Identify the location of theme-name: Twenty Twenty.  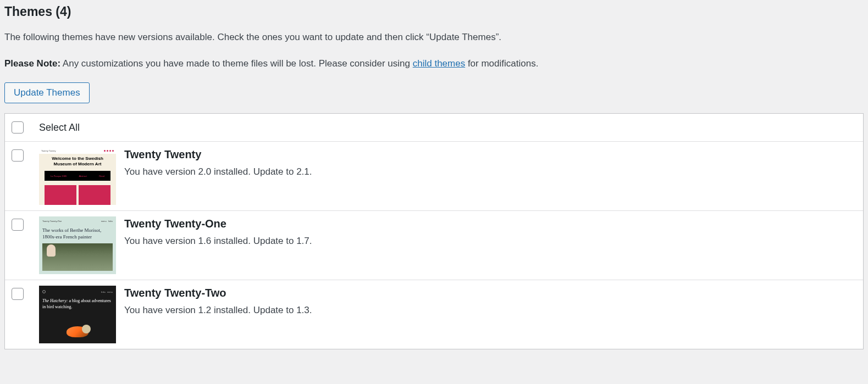
(490, 155).